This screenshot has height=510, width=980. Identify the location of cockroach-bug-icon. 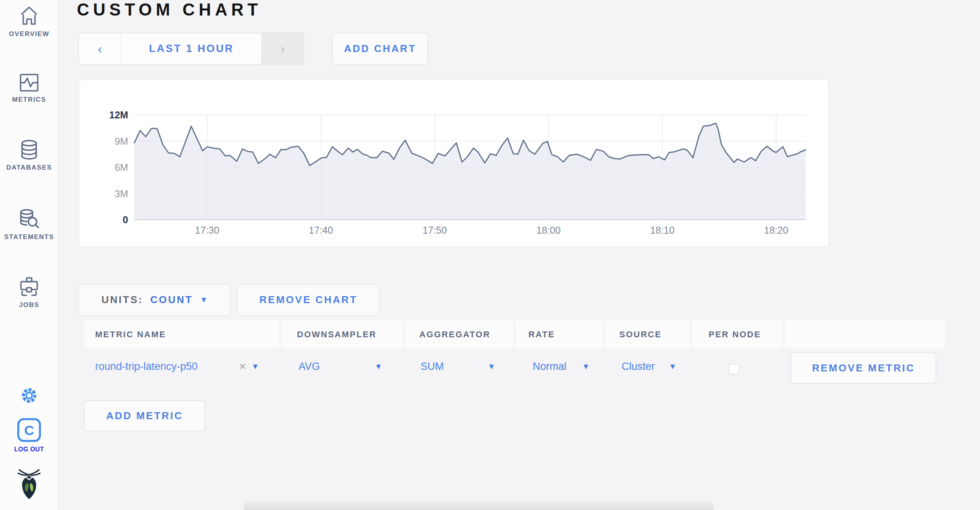
(29, 485).